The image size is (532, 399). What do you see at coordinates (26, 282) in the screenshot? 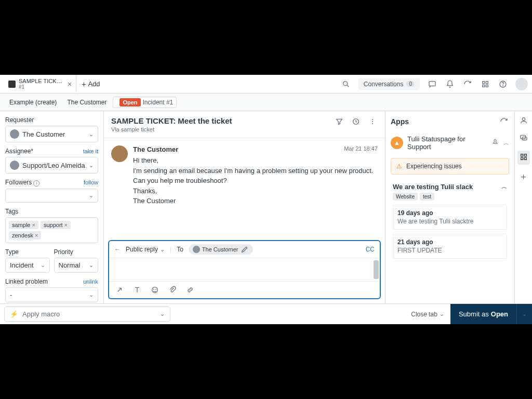
I see `linked-label: Linked problem` at bounding box center [26, 282].